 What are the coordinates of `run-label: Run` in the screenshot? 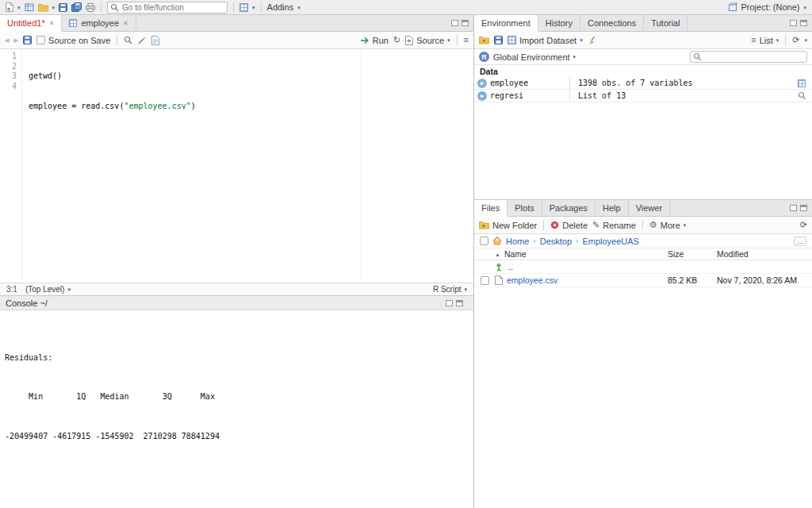 It's located at (381, 40).